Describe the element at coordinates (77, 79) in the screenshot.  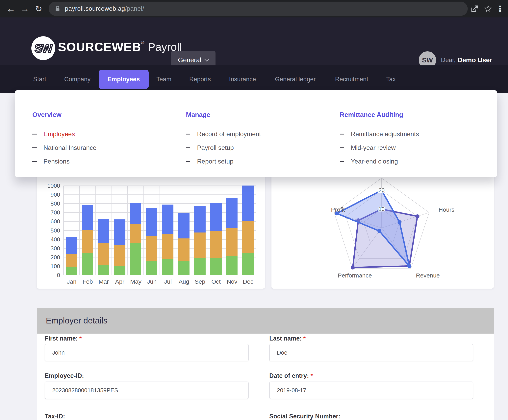
I see `nav-item-company: Company` at that location.